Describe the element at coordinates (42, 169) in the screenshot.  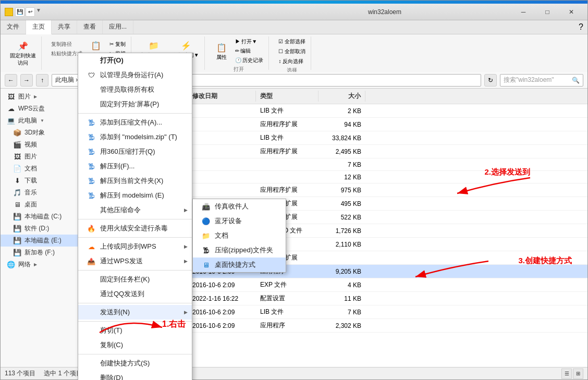
I see `sidebar-item-docs: 📄 文档` at that location.